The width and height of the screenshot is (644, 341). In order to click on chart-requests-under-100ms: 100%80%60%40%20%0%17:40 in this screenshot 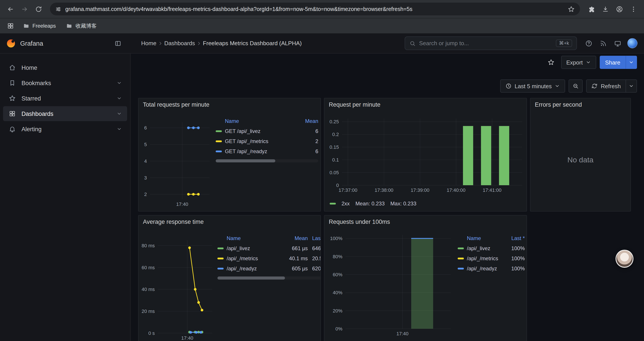, I will do `click(390, 284)`.